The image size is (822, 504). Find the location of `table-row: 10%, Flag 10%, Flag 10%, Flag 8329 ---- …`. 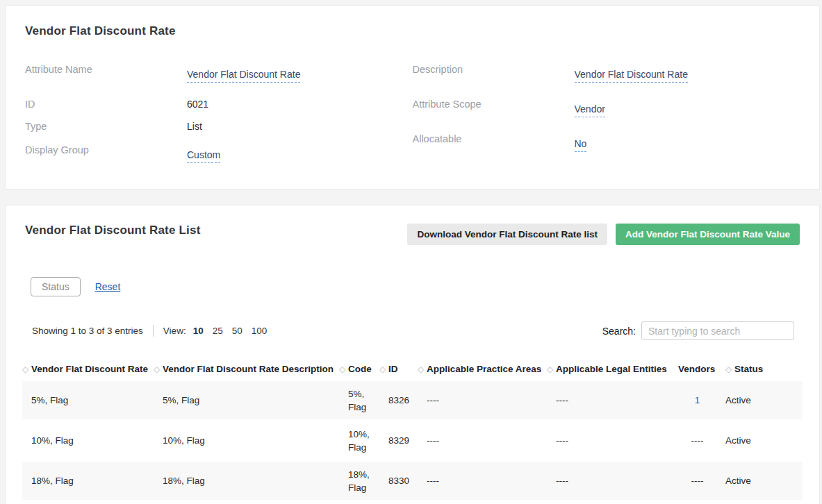

table-row: 10%, Flag 10%, Flag 10%, Flag 8329 ---- … is located at coordinates (413, 440).